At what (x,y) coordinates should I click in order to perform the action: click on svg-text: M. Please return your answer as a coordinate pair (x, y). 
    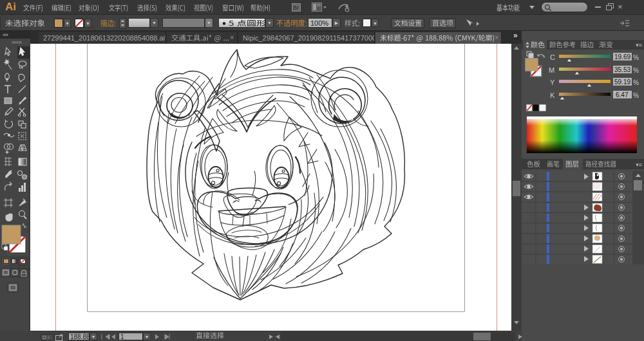
    Looking at the image, I should click on (551, 70).